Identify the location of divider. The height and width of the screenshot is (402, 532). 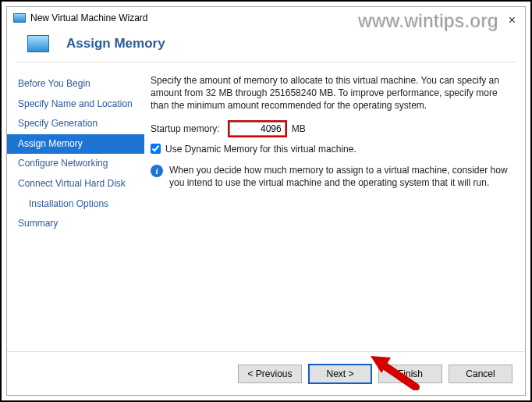
(266, 62).